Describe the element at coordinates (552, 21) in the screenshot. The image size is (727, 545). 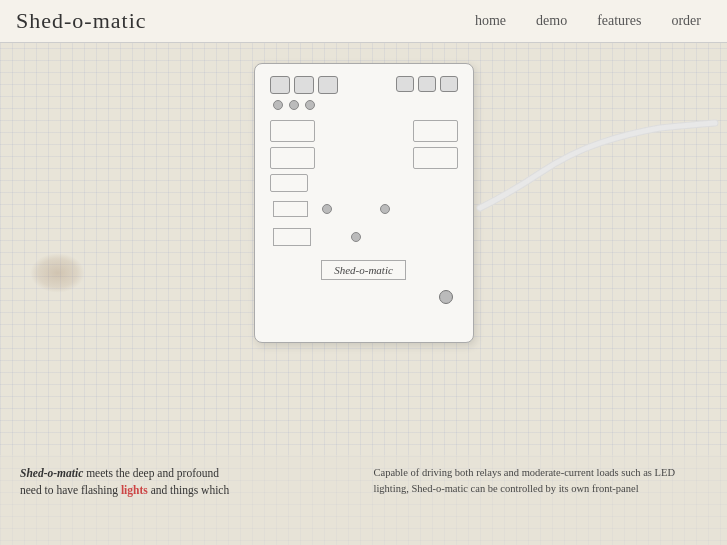
I see `nav-demo: demo` at that location.